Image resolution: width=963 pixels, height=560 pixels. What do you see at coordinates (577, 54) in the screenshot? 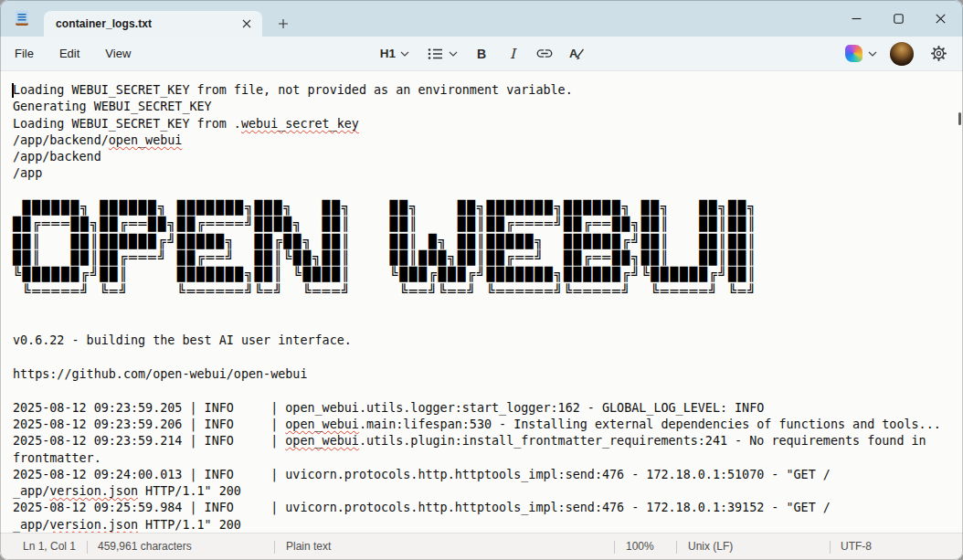
I see `clear-formatting-icon: A` at bounding box center [577, 54].